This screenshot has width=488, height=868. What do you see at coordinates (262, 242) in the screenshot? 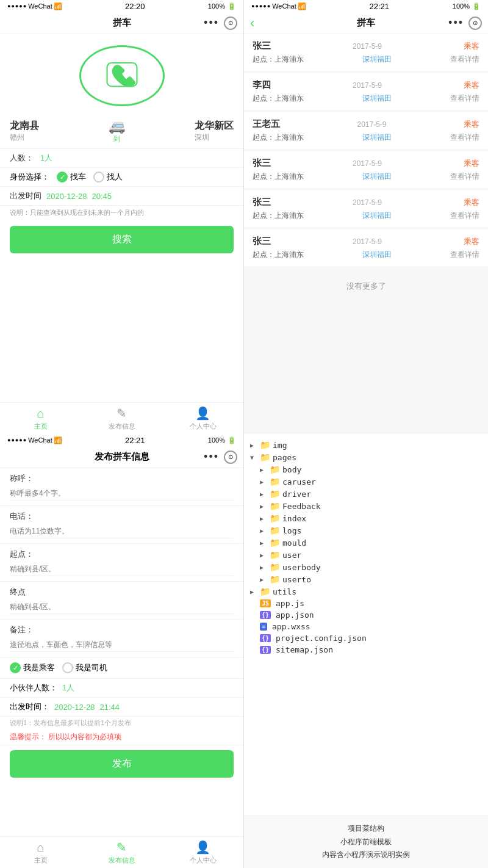
I see `ride-name-5: 张三` at bounding box center [262, 242].